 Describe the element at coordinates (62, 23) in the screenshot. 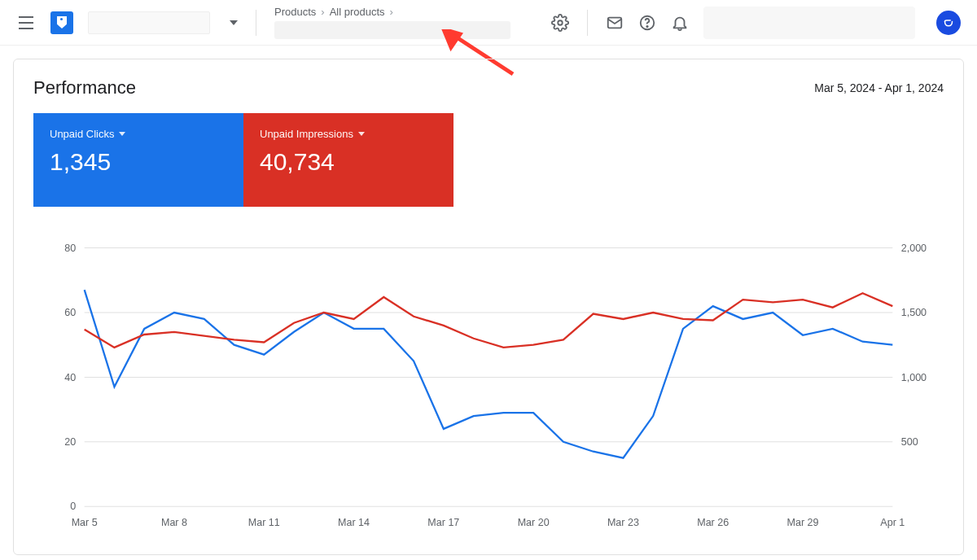

I see `merchant-center-logo` at that location.